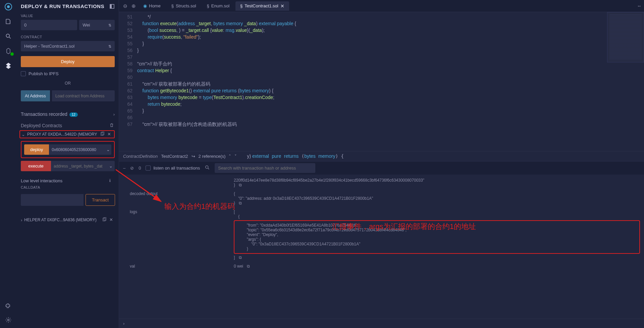  I want to click on tab-bar: ⊖ ⊕ ◉Home §Structs.sol §Enum.sol §TestCo…, so click(382, 6).